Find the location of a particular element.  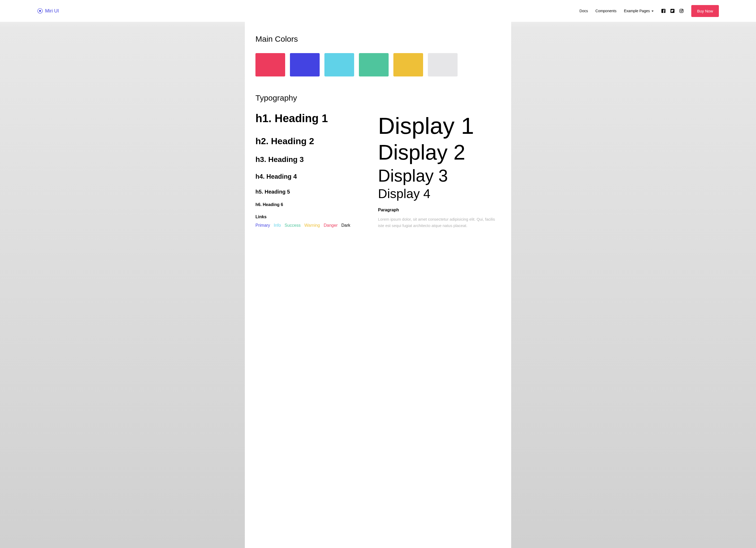

typography-left: h1. Heading 1 h2. Heading 2 h3. Heading … is located at coordinates (317, 170).